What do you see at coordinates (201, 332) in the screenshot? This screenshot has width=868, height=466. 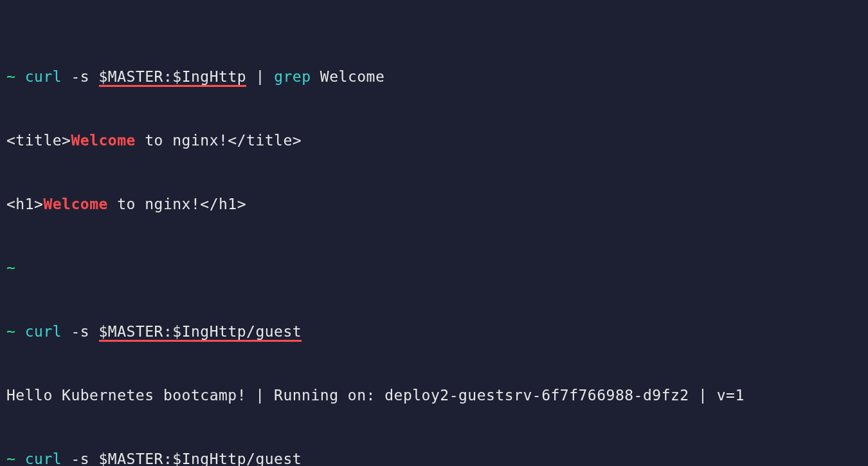 I see `url-guest: $MASTER:$IngHttp/guest` at bounding box center [201, 332].